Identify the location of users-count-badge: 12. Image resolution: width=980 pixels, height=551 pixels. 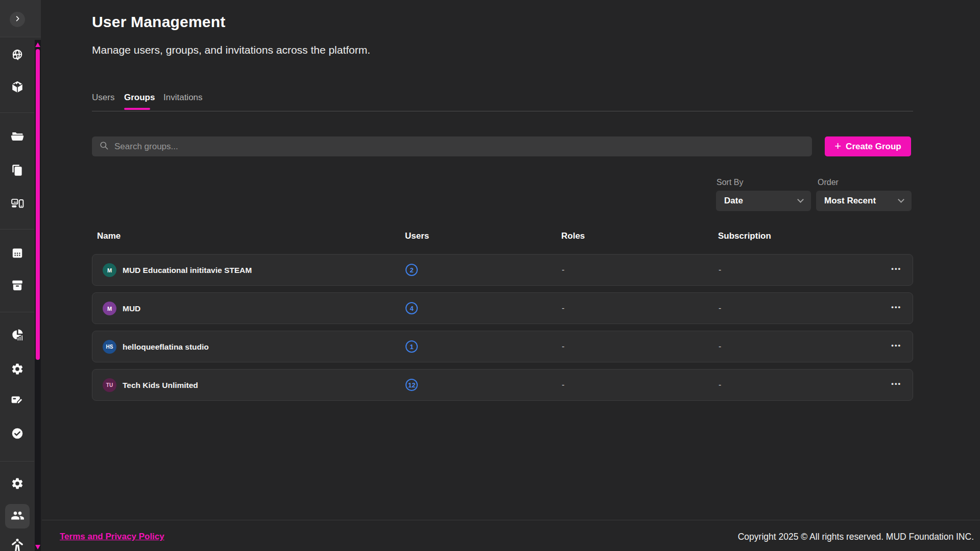
(412, 385).